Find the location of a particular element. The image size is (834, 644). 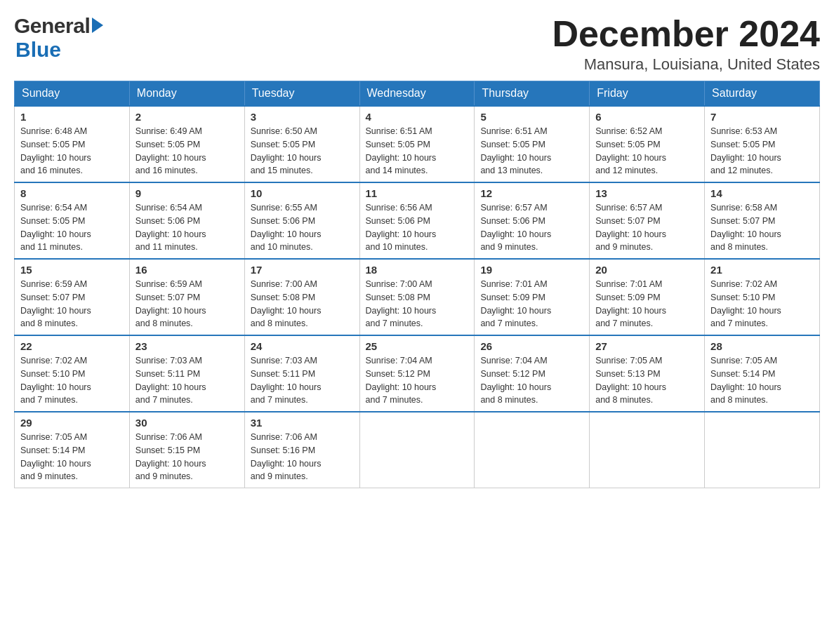

col-header-monday: Monday is located at coordinates (187, 94).